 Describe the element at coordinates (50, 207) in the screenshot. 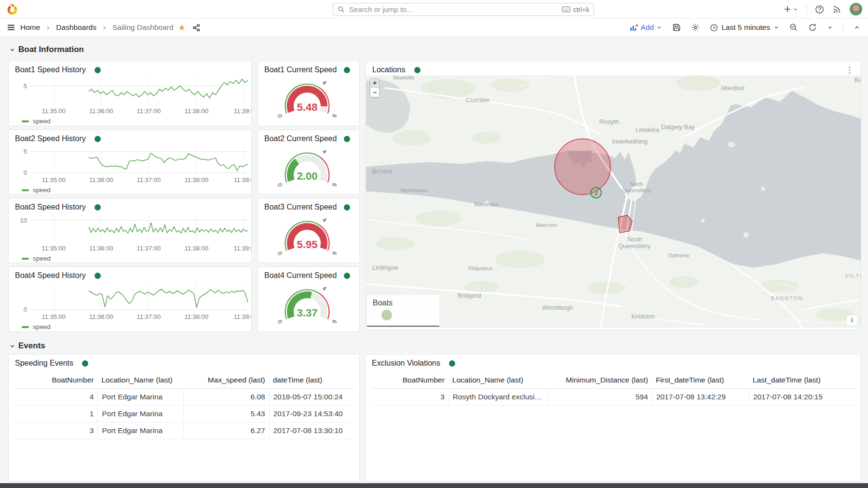

I see `panel-title: Boat3 Speed History` at that location.